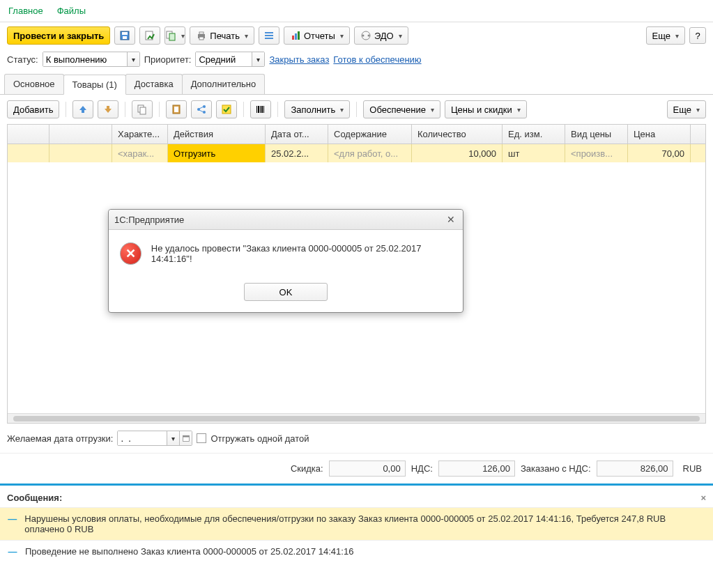 The image size is (713, 588). What do you see at coordinates (370, 134) in the screenshot?
I see `col-content: Содержание` at bounding box center [370, 134].